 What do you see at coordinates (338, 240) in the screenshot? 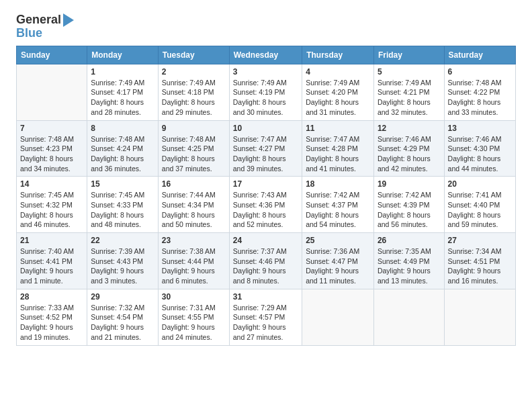
I see `day-number: 25` at bounding box center [338, 240].